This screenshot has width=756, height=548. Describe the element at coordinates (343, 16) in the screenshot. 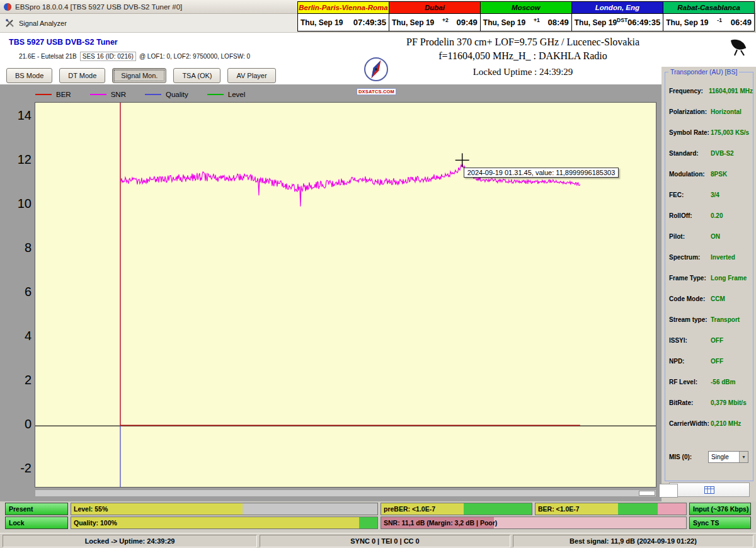

I see `clock-berlin-paris-vienna-roma: Berlin-Paris-Vienna-RomaThu, Sep 1907:49…` at that location.